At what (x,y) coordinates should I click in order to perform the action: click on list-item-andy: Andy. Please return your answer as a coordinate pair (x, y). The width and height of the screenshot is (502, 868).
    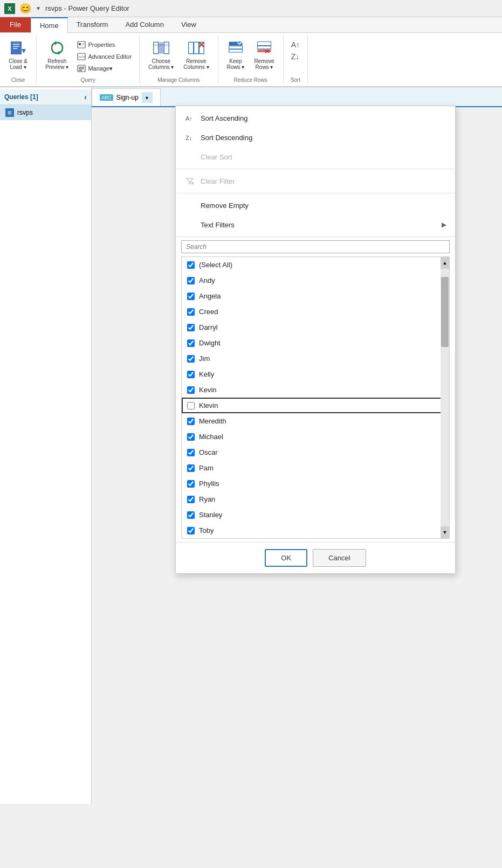
    Looking at the image, I should click on (315, 280).